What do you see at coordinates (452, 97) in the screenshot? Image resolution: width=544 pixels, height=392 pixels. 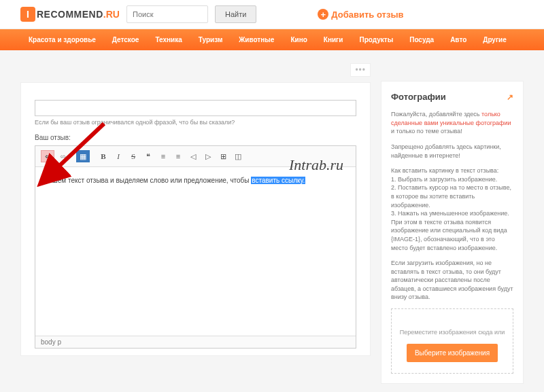 I see `sidebar-title: Фотографии ↗` at bounding box center [452, 97].